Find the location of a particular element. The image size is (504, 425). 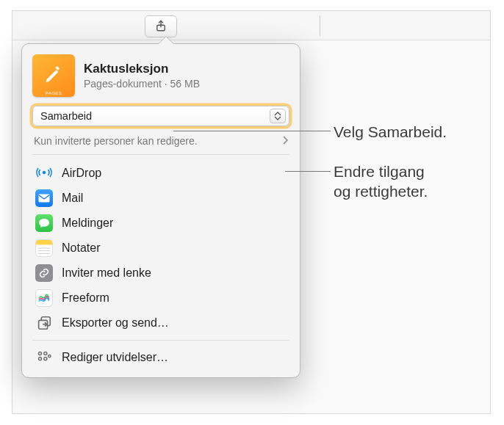

share-option-label: Eksporter og send… is located at coordinates (115, 323).